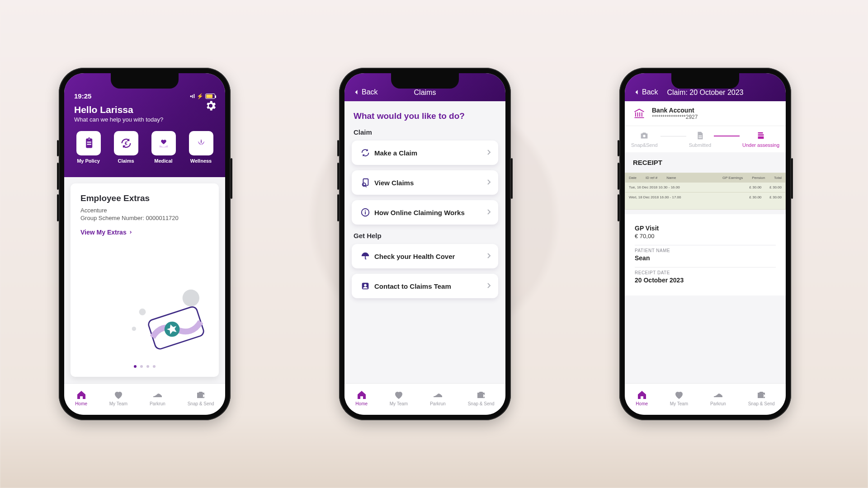  Describe the element at coordinates (761, 139) in the screenshot. I see `step-assessing: Under assessing` at that location.